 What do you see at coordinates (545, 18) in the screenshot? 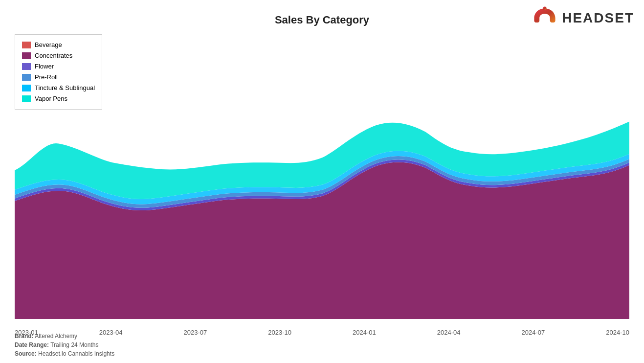
I see `headset-logo-icon` at bounding box center [545, 18].